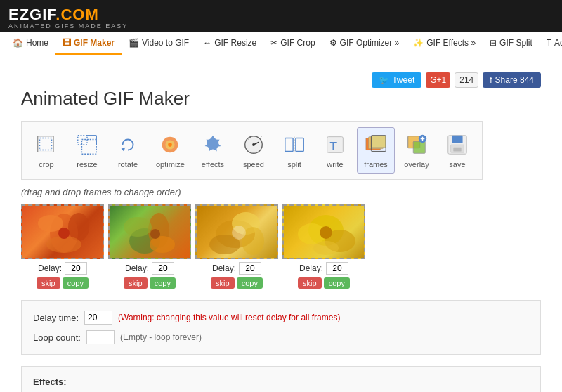 The height and width of the screenshot is (392, 562). What do you see at coordinates (335, 145) in the screenshot?
I see `write-tool-icon: T` at bounding box center [335, 145].